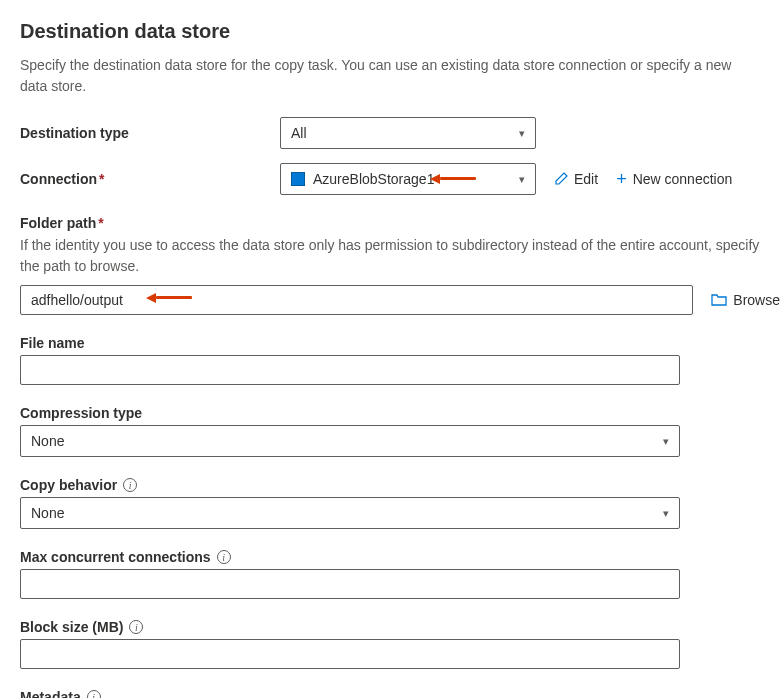 The image size is (780, 698). I want to click on plus-icon: +, so click(622, 179).